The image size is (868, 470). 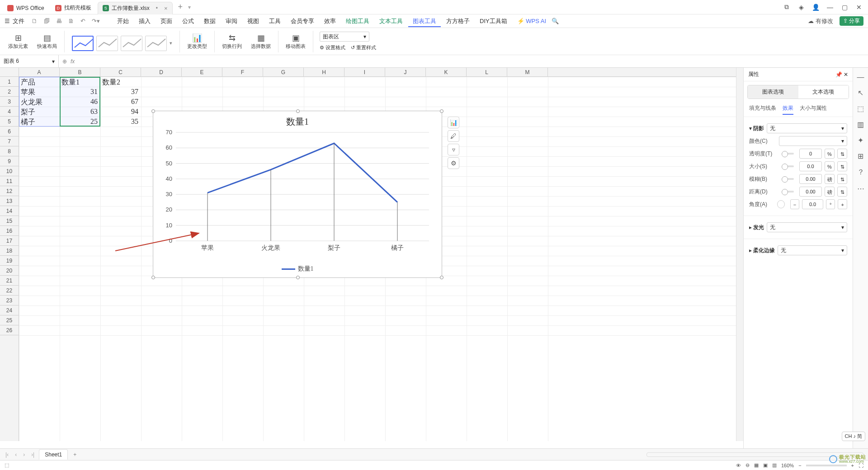 What do you see at coordinates (275, 21) in the screenshot?
I see `menu-tools: 工具` at bounding box center [275, 21].